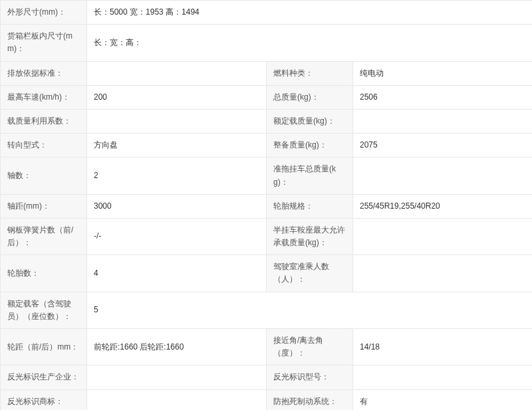 The image size is (532, 410). Describe the element at coordinates (443, 400) in the screenshot. I see `spec-value: 有` at that location.